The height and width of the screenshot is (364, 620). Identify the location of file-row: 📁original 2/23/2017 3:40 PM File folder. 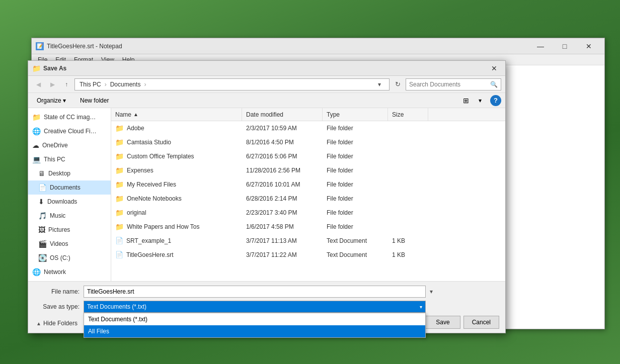
(308, 213).